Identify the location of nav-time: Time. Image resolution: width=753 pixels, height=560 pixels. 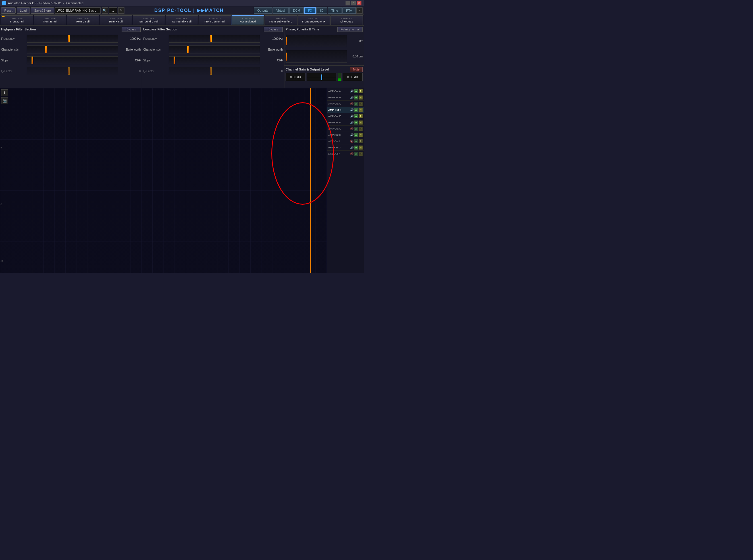
(335, 11).